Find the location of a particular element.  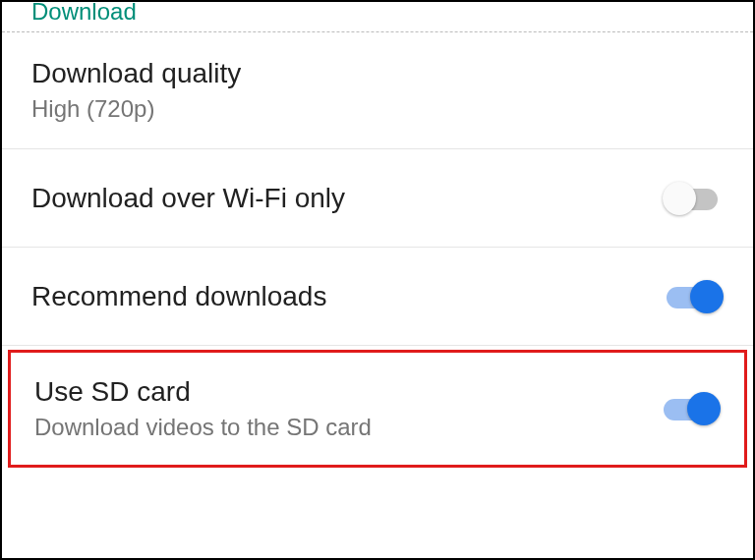

setting-title: Download quality is located at coordinates (136, 74).